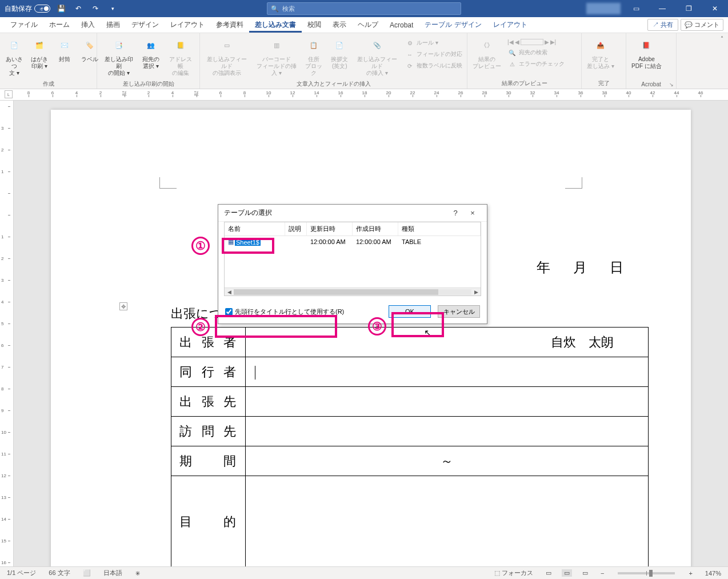 This screenshot has width=728, height=579. I want to click on header-updated: 更新日時, so click(330, 229).